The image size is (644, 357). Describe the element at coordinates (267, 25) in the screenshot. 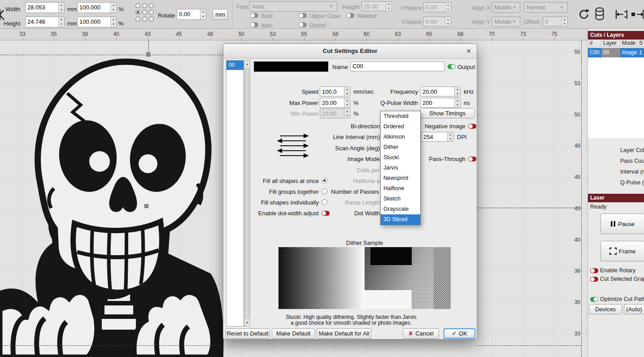

I see `italic-label: Italic` at that location.